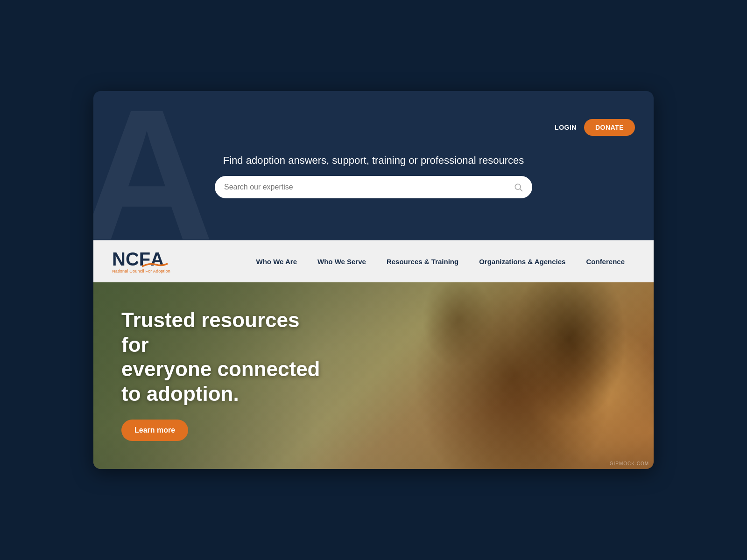 This screenshot has width=747, height=560. I want to click on nav-conference: Conference, so click(605, 261).